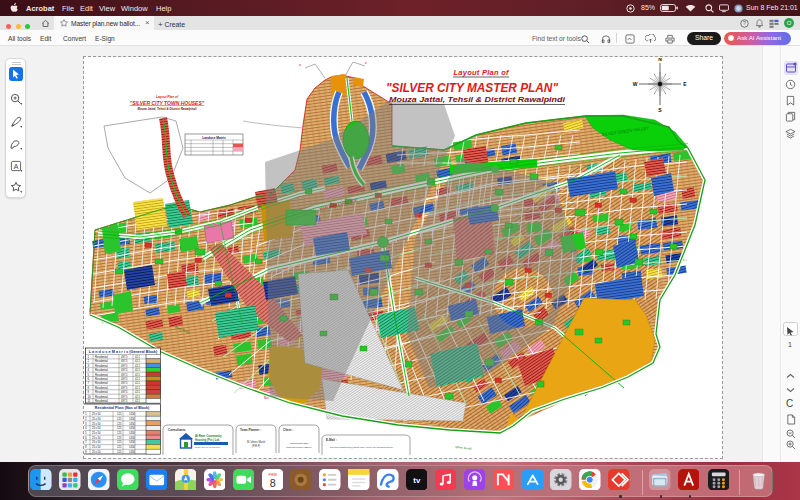  I want to click on svg-text: Landuse Matrix, so click(214, 138).